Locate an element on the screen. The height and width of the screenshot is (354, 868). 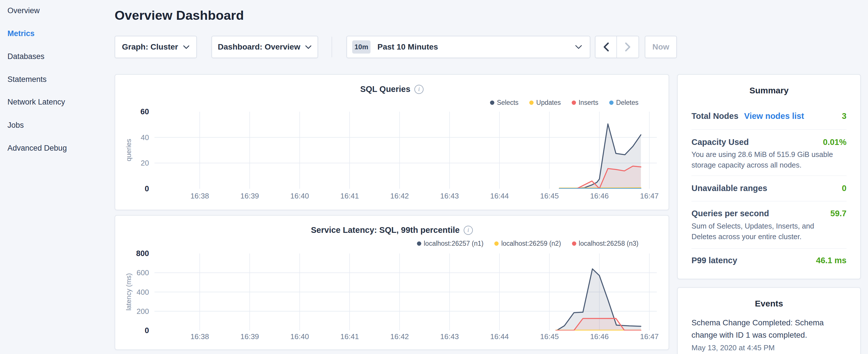
event-timestamp: May 13, 2020 at 4:45 PM is located at coordinates (733, 348).